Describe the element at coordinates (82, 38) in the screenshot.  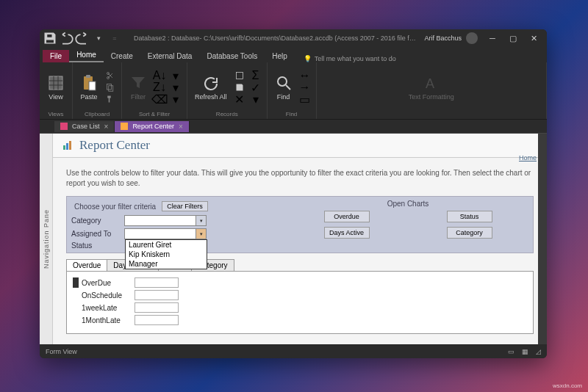
I see `redo-icon` at that location.